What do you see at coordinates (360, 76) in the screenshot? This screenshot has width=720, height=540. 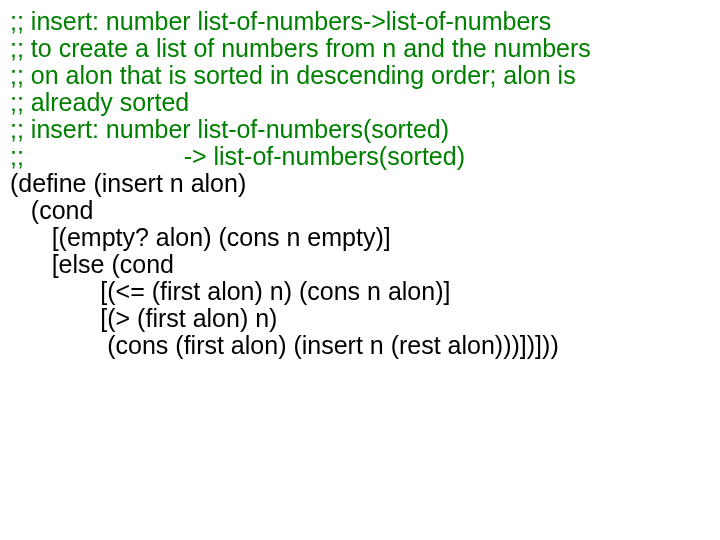 I see `comment-line-3: ;; on alon that is sorted in descending …` at bounding box center [360, 76].